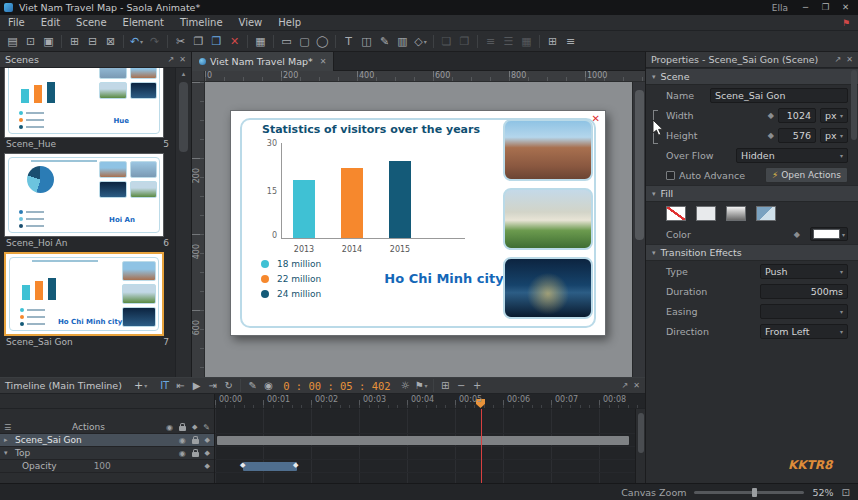  What do you see at coordinates (8, 440) in the screenshot?
I see `expand-caret-icon: ▸` at bounding box center [8, 440].